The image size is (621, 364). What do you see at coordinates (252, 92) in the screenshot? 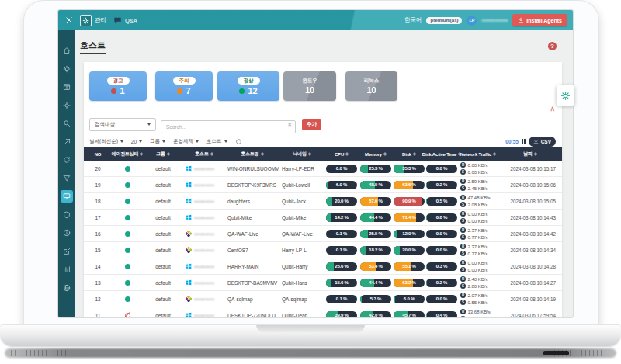
I see `card-value: 12` at bounding box center [252, 92].